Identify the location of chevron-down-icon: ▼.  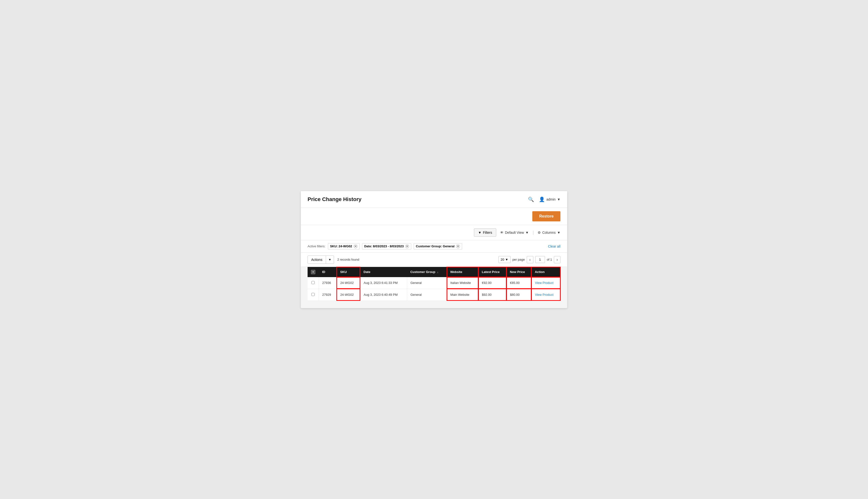
(559, 199).